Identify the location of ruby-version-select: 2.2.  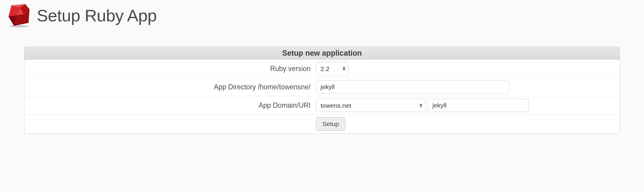
(332, 69).